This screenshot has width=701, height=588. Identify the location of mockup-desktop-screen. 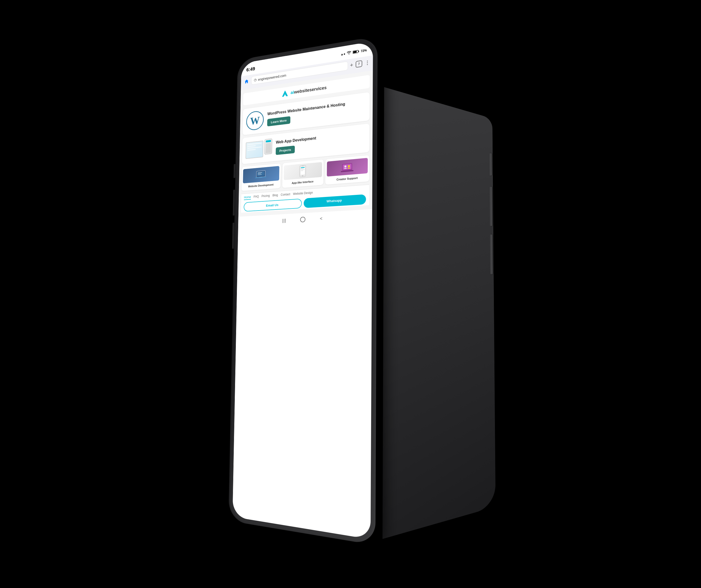
(254, 150).